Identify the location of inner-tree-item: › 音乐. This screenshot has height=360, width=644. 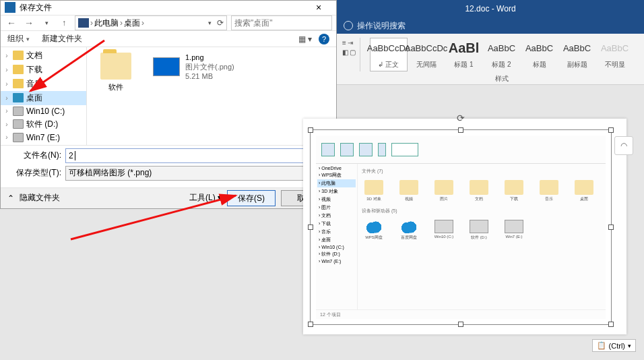
(337, 232).